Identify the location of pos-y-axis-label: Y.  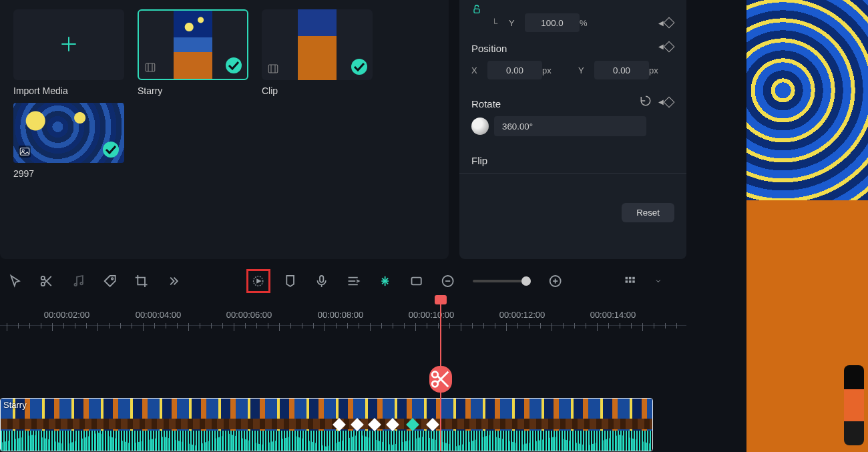
(584, 71).